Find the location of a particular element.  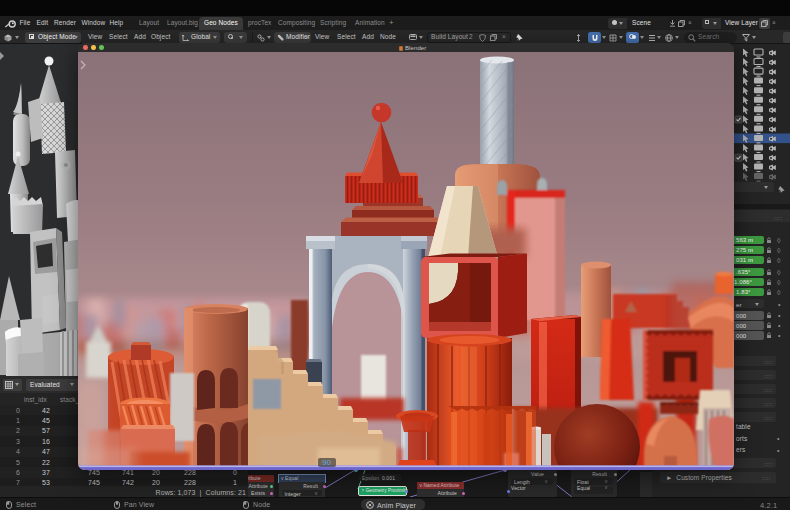

svg-text: 90 is located at coordinates (326, 462).